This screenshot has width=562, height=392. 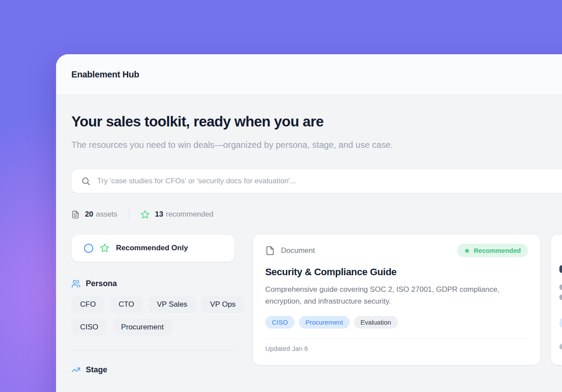 What do you see at coordinates (89, 327) in the screenshot?
I see `persona-chip: CISO` at bounding box center [89, 327].